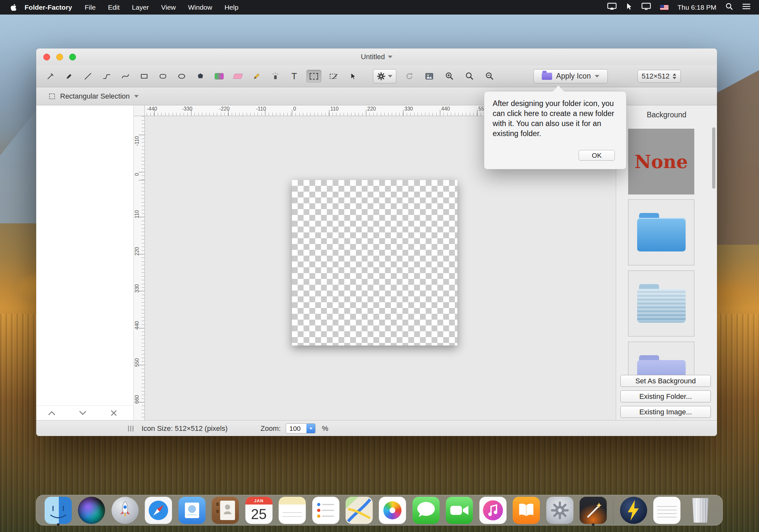 The width and height of the screenshot is (759, 532). Describe the element at coordinates (200, 7) in the screenshot. I see `menu-window: Window` at that location.